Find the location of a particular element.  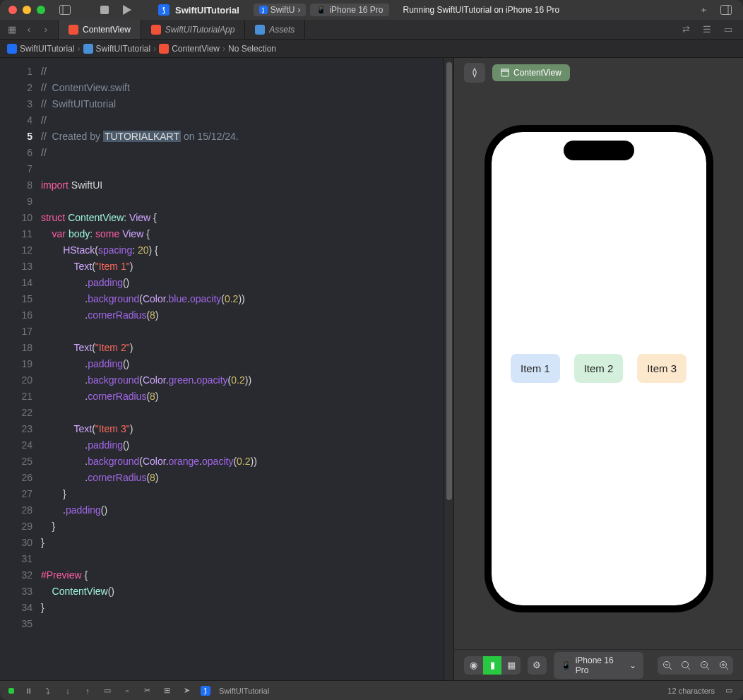

code-line: HStack(spacing: 20) { is located at coordinates (242, 250).